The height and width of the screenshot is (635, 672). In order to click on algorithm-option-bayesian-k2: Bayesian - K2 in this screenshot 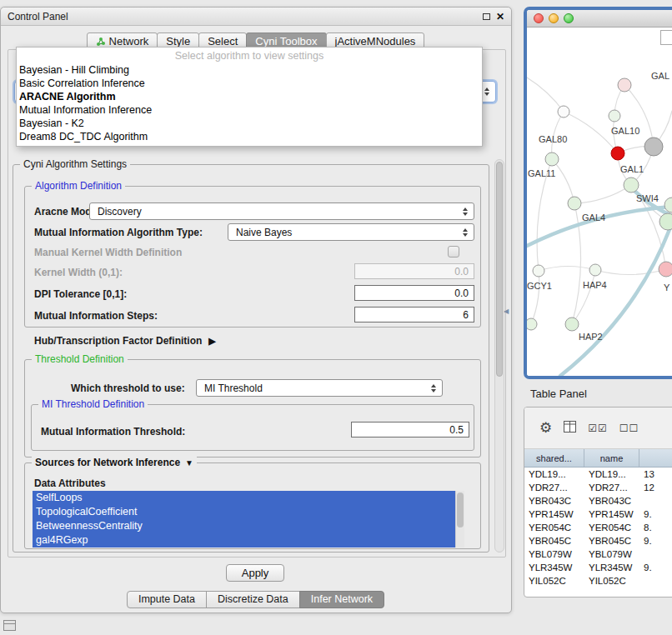, I will do `click(249, 123)`.